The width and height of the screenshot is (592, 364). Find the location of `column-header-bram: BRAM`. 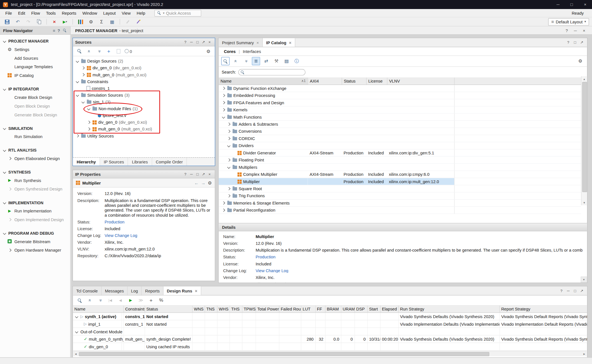

column-header-bram: BRAM is located at coordinates (333, 309).